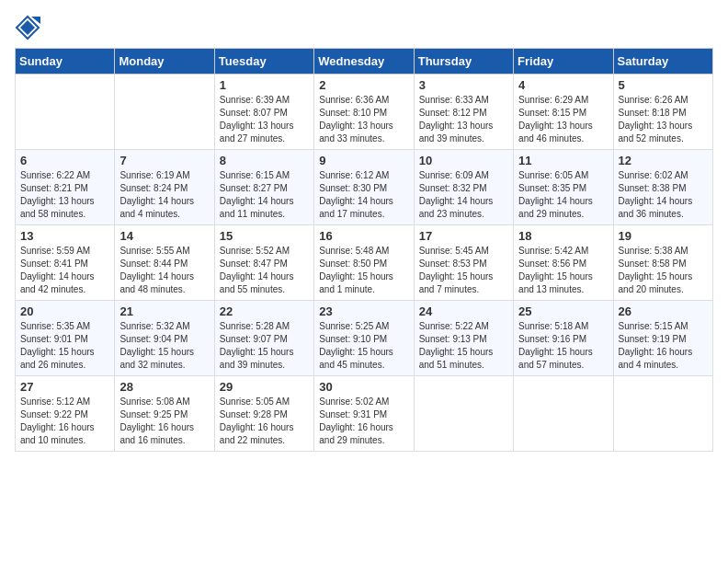  I want to click on day-number: 20, so click(64, 311).